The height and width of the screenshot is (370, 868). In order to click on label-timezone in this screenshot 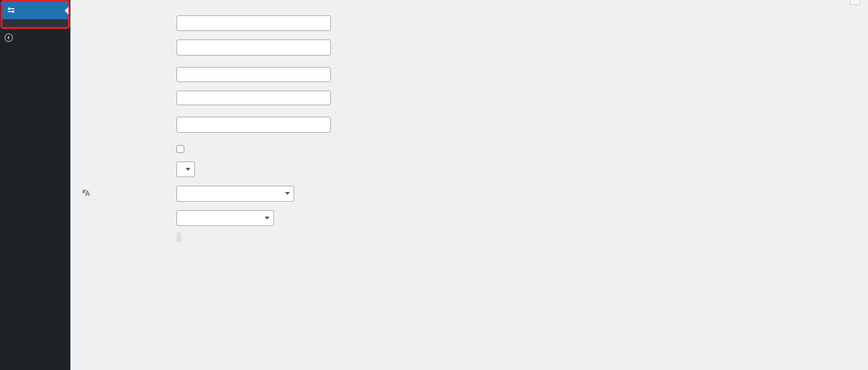, I will do `click(128, 212)`.